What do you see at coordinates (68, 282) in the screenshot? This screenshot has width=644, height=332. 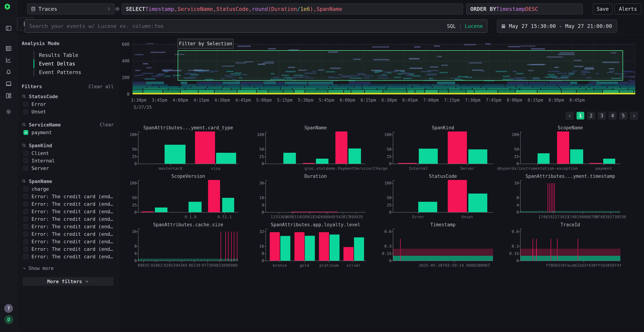 I see `more-filters-button: More filters` at bounding box center [68, 282].